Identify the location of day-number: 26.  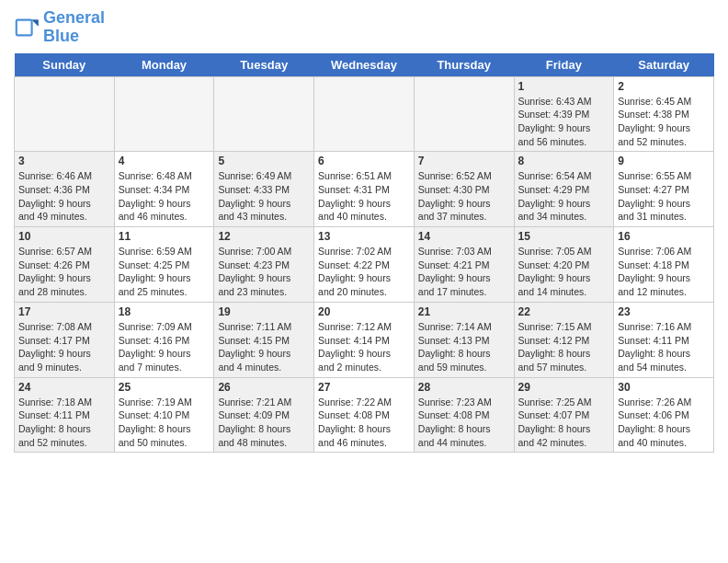
(264, 387).